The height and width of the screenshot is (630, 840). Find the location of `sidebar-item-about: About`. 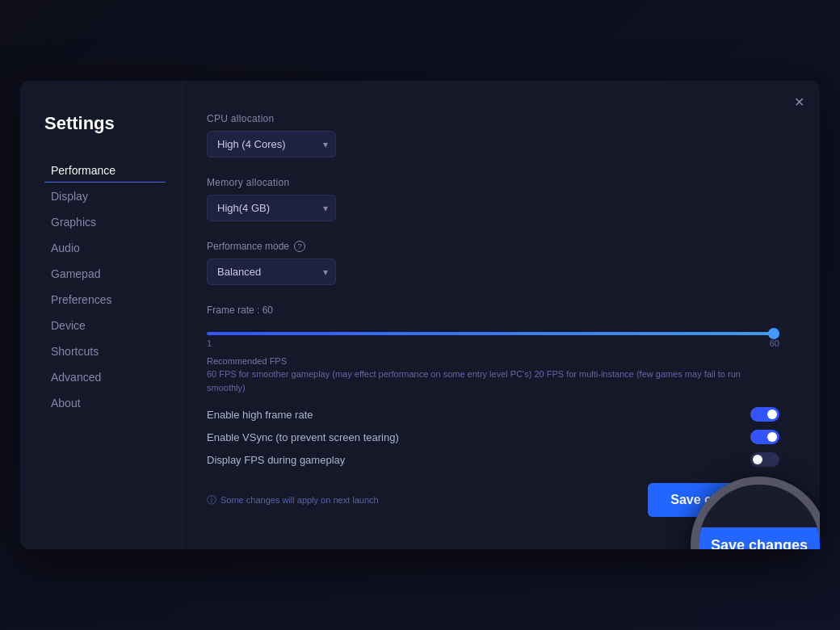

sidebar-item-about: About is located at coordinates (105, 403).